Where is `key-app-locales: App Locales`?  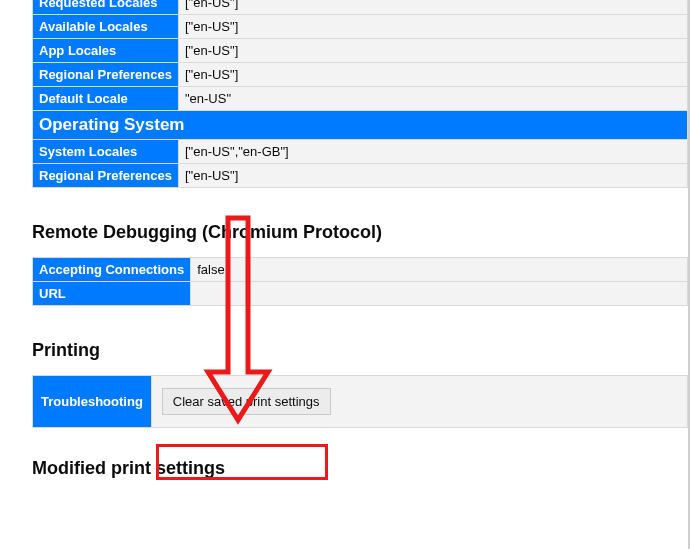 key-app-locales: App Locales is located at coordinates (106, 51).